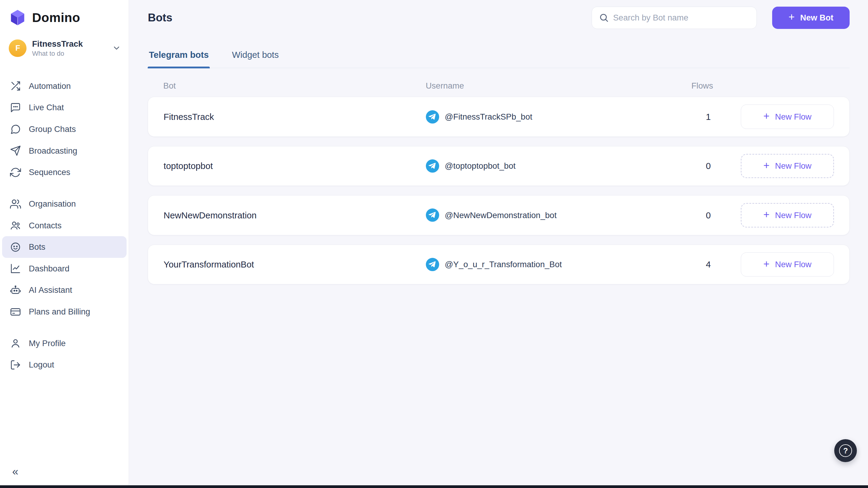 The image size is (868, 488). I want to click on sidebar-item-automation: Automation, so click(64, 86).